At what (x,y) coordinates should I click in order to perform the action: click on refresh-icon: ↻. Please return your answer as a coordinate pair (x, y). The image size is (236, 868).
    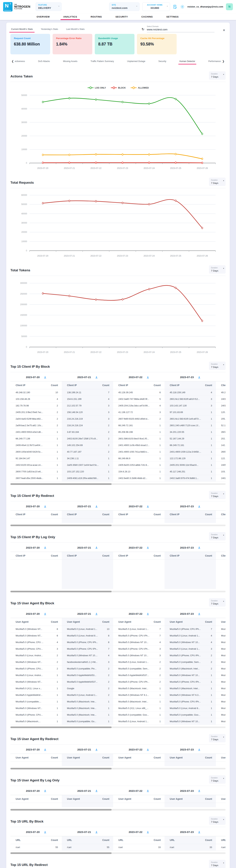
    Looking at the image, I should click on (143, 30).